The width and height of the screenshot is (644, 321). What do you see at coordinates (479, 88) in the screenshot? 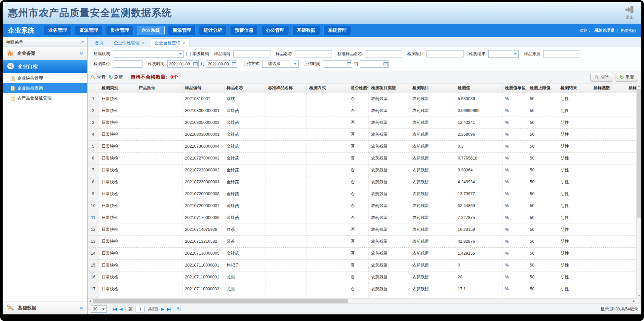
I see `column-header: 检测值` at bounding box center [479, 88].